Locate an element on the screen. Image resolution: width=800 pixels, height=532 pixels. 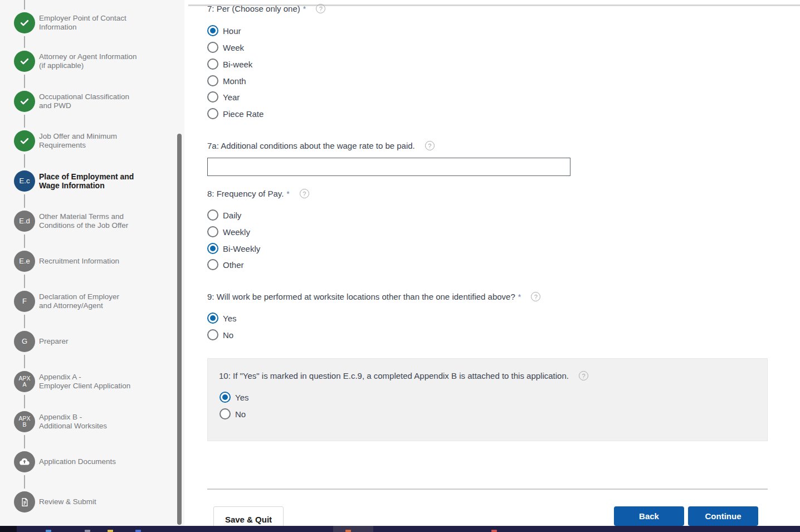
sidebar-item-label: Recruitment Information is located at coordinates (79, 261).